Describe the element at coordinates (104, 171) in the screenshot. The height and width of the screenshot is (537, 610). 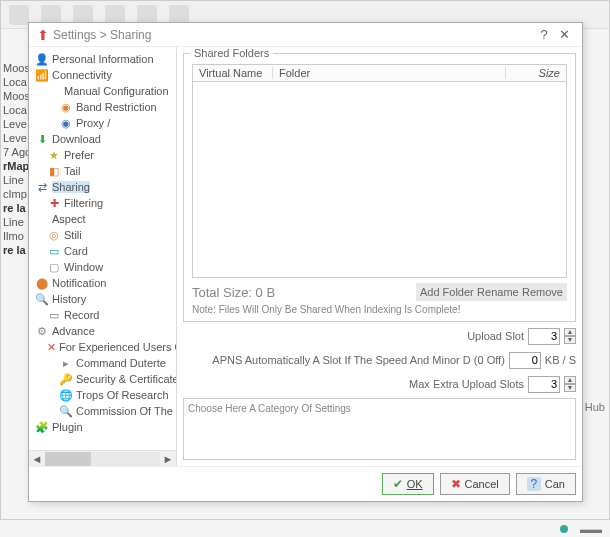
I see `tree-item: ◧Tail` at that location.